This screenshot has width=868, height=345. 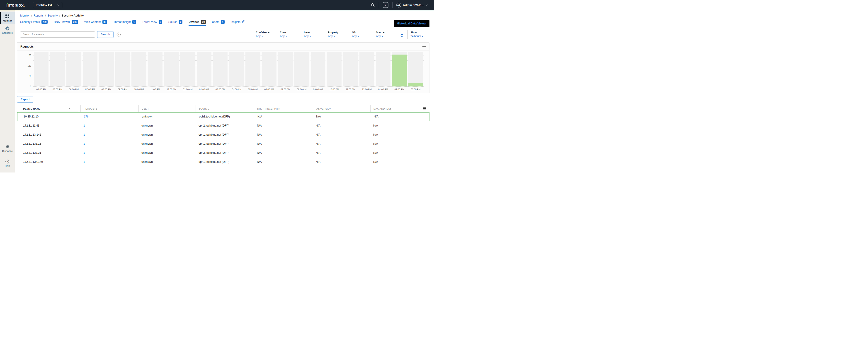 I want to click on x-axis-tick-label: 08:00 PM, so click(x=106, y=90).